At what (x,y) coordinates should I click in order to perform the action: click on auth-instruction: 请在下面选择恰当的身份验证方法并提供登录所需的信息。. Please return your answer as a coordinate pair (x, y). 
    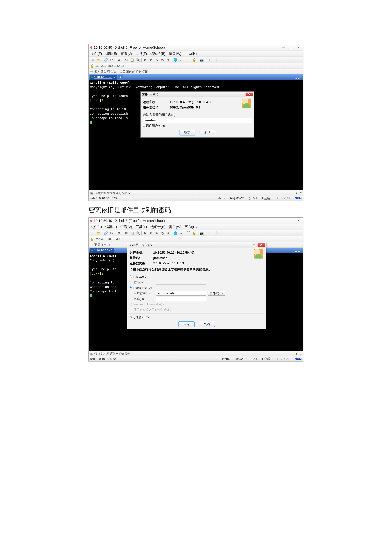
    Looking at the image, I should click on (197, 269).